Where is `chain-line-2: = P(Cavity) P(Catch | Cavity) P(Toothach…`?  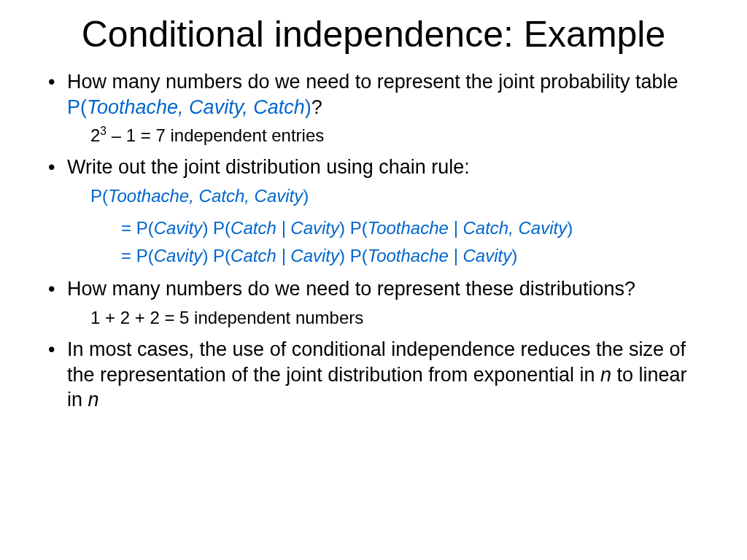 chain-line-2: = P(Cavity) P(Catch | Cavity) P(Toothach… is located at coordinates (374, 256).